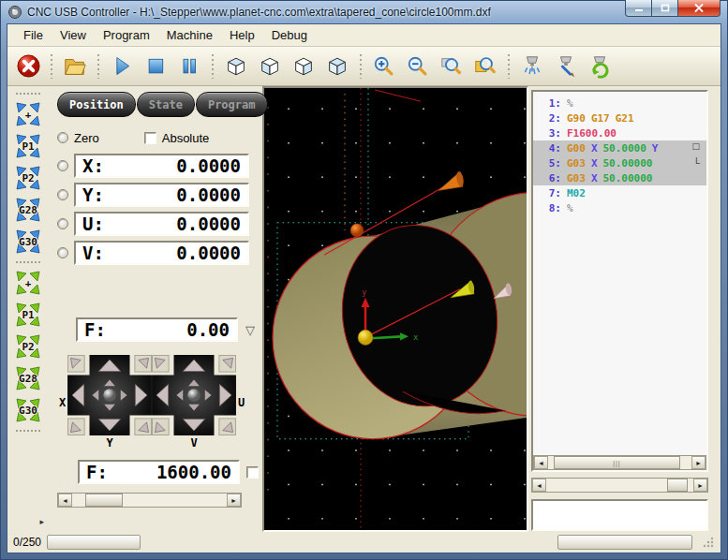 This screenshot has height=560, width=728. What do you see at coordinates (161, 195) in the screenshot?
I see `y-position-display: Y:0.0000` at bounding box center [161, 195].